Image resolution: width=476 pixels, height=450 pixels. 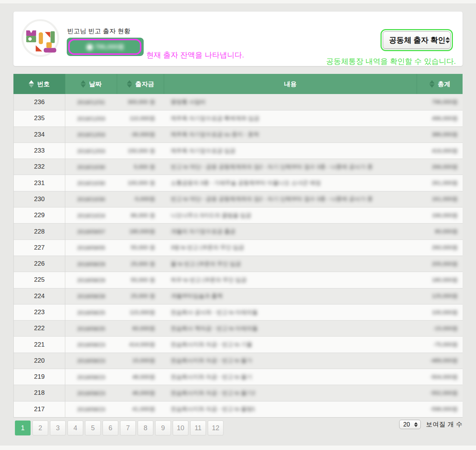 I want to click on page-button-8: 8, so click(x=145, y=428).